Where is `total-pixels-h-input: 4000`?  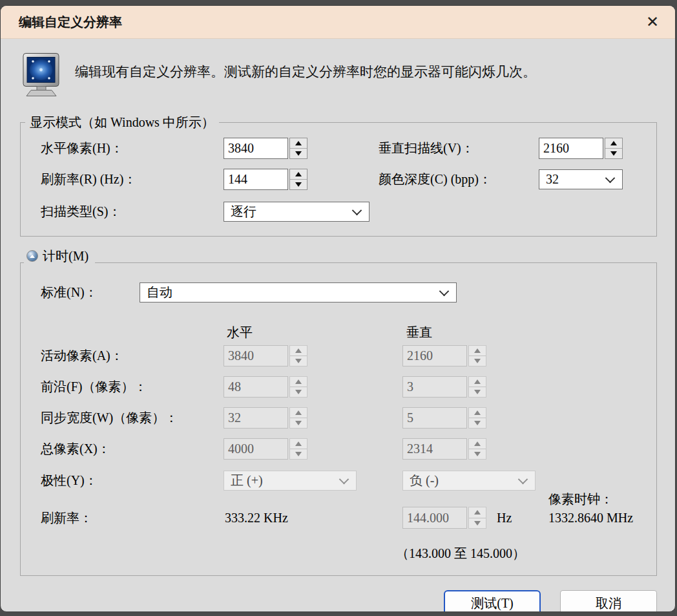 total-pixels-h-input: 4000 is located at coordinates (256, 449).